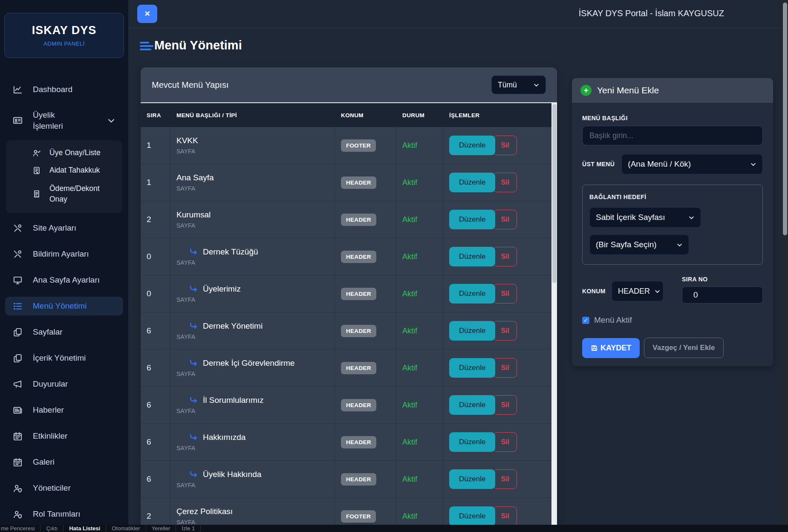 This screenshot has width=788, height=532. What do you see at coordinates (64, 514) in the screenshot?
I see `sidebar-item-rol-tanimlari: Rol Tanımları` at bounding box center [64, 514].